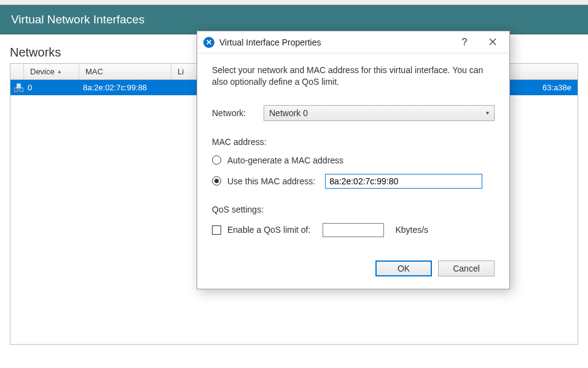 Image resolution: width=588 pixels, height=368 pixels. What do you see at coordinates (493, 42) in the screenshot?
I see `close-button` at bounding box center [493, 42].